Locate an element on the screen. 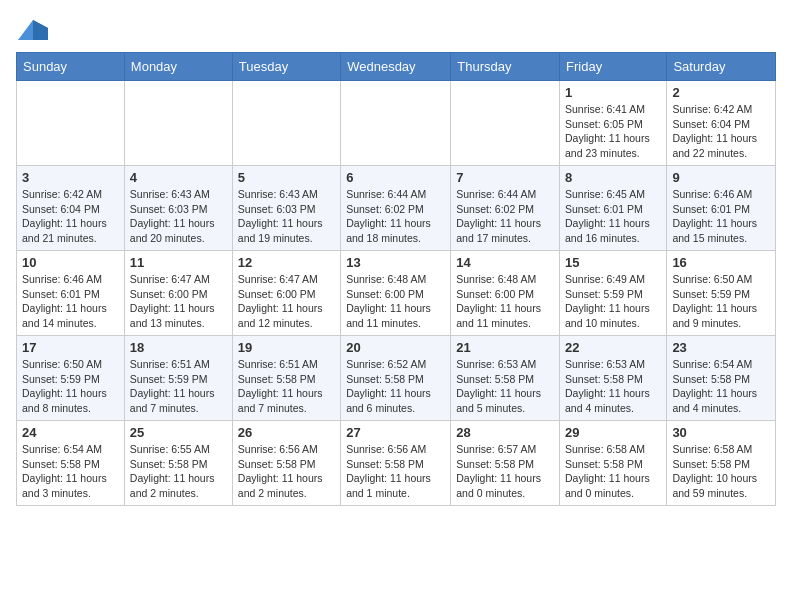  calendar-header-thursday: Thursday is located at coordinates (506, 67).